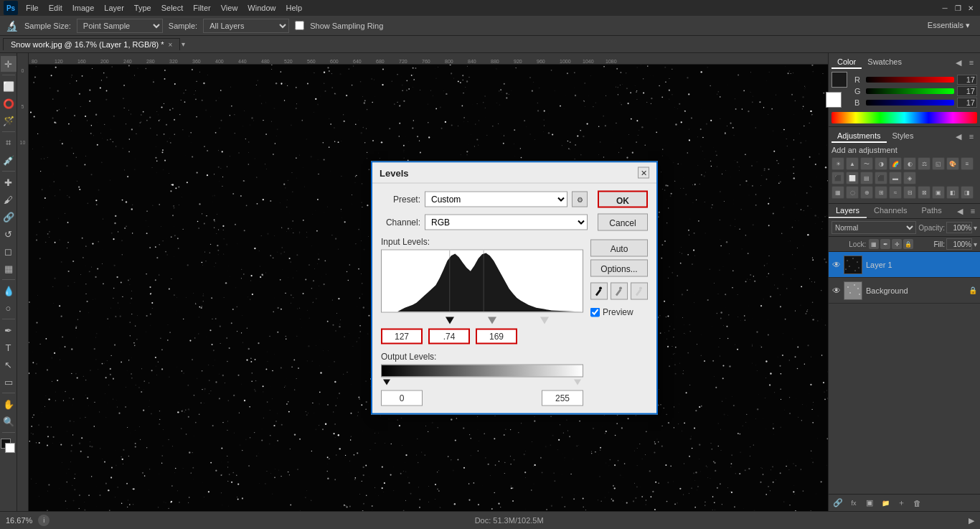 This screenshot has height=529, width=980. I want to click on adjustments-tab: Adjustments, so click(859, 136).